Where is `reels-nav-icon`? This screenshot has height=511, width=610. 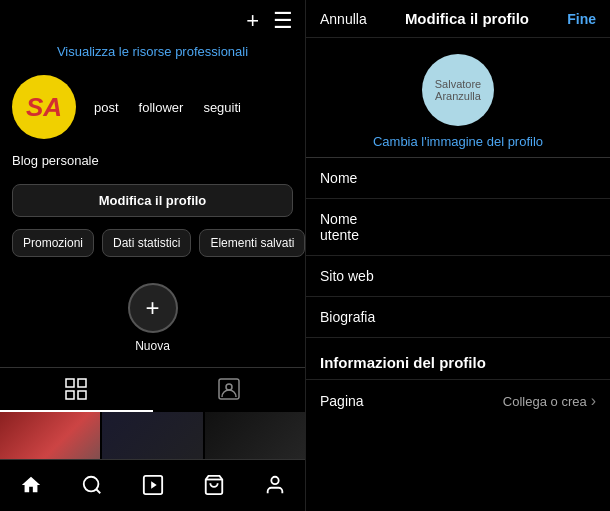 reels-nav-icon is located at coordinates (153, 488).